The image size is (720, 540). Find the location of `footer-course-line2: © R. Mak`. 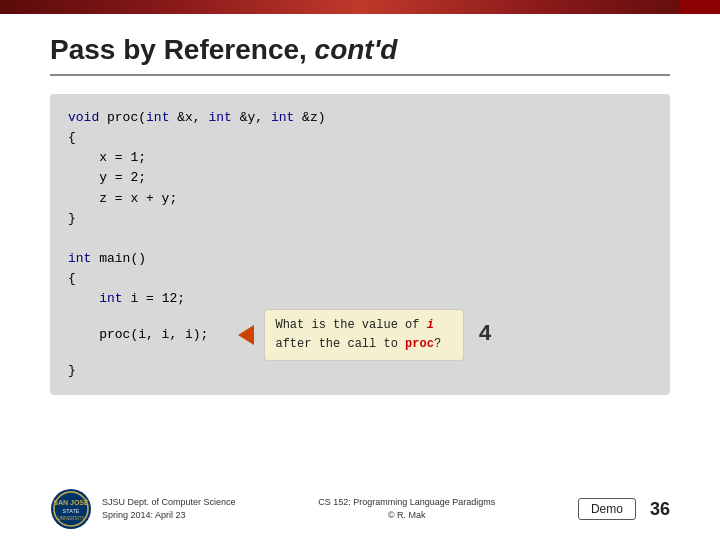

footer-course-line2: © R. Mak is located at coordinates (406, 516).